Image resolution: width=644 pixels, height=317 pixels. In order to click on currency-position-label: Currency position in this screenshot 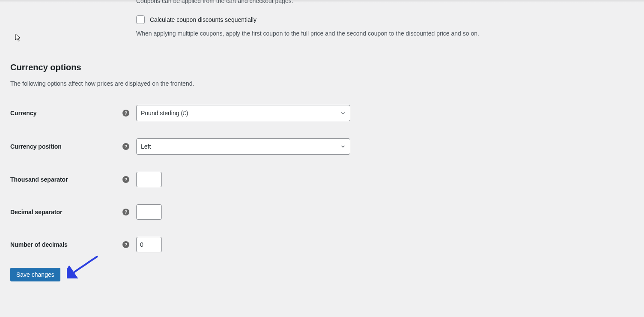, I will do `click(66, 147)`.